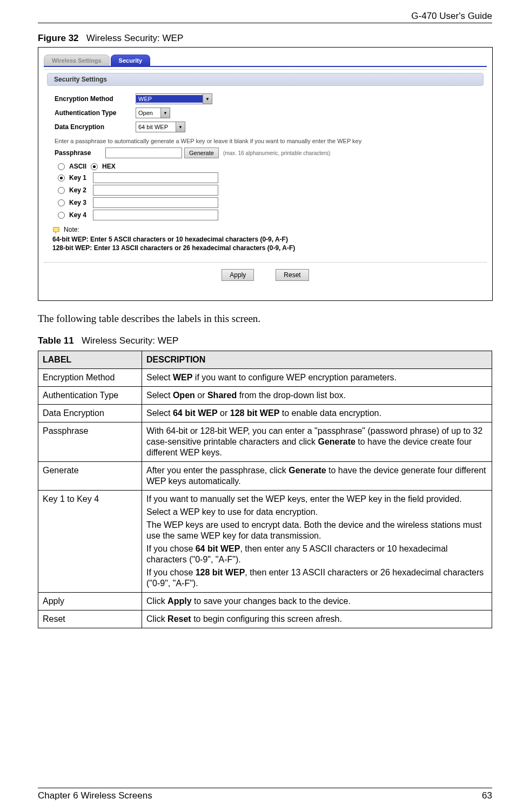 This screenshot has height=812, width=530. I want to click on label-key2: Key 2, so click(81, 190).